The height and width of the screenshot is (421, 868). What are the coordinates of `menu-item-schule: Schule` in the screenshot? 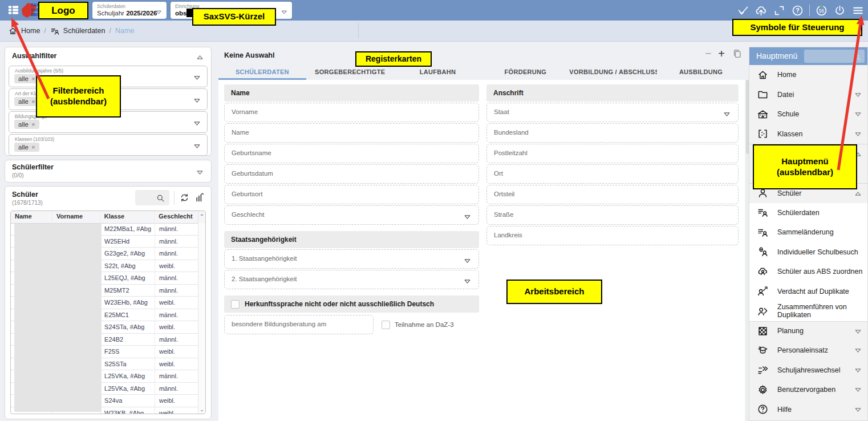 It's located at (809, 114).